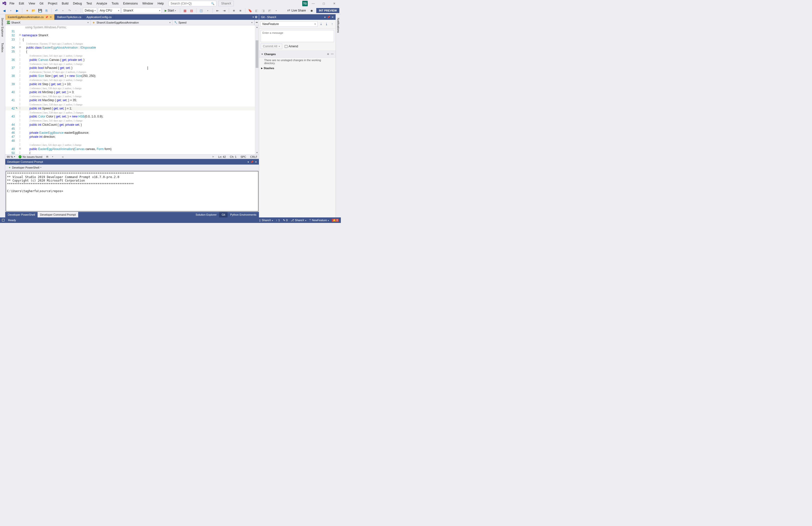  I want to click on undo-dropdown-icon: ▾, so click(63, 11).